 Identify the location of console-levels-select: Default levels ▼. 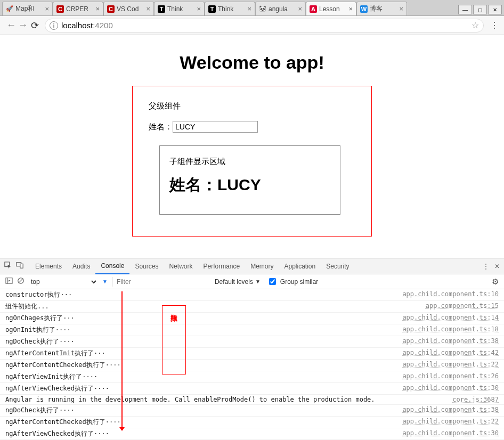
(238, 282).